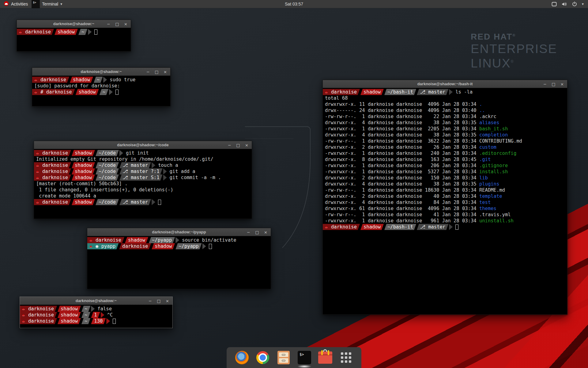 The width and height of the screenshot is (588, 368). Describe the element at coordinates (445, 196) in the screenshot. I see `file-list-row: drwxrwxr-x. 2 darknoise darknoise 40 Jan…` at that location.